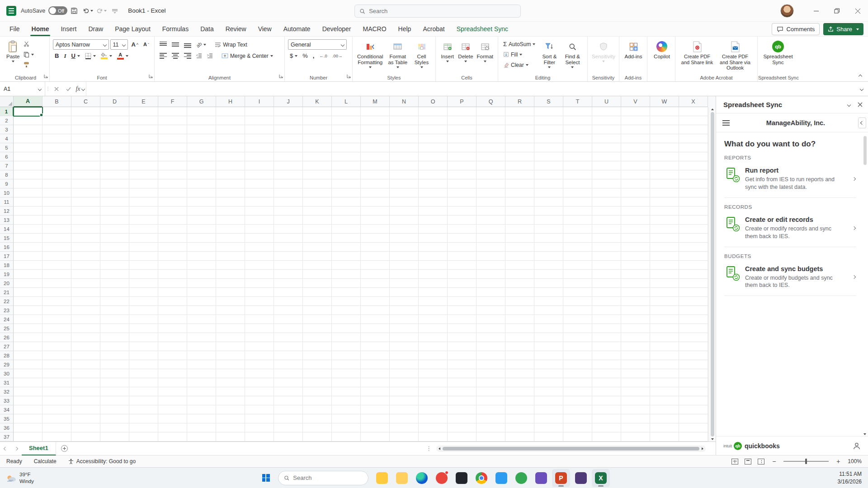  What do you see at coordinates (346, 130) in the screenshot?
I see `cell-L3` at bounding box center [346, 130].